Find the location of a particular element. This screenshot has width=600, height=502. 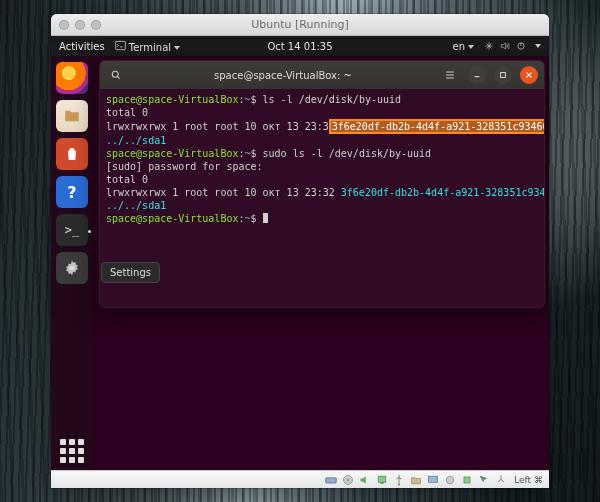

dock-help: ? is located at coordinates (72, 192).